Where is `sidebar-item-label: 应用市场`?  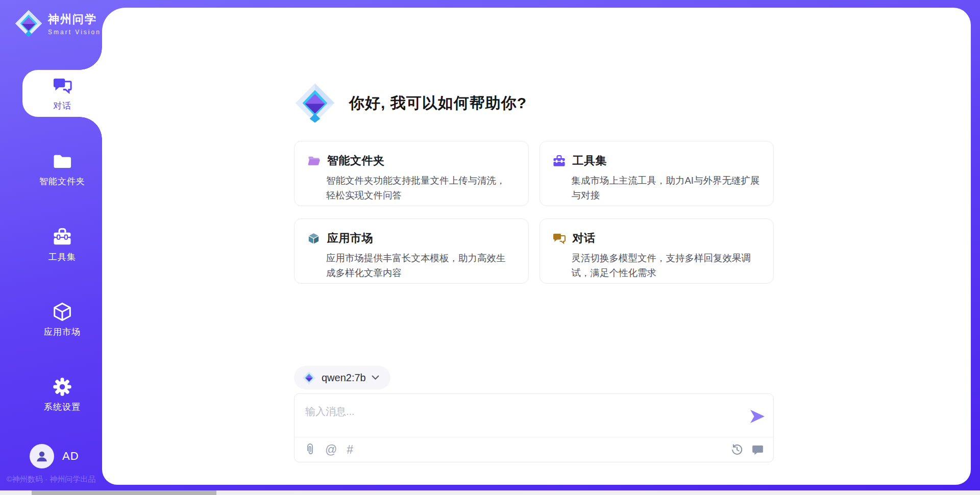
sidebar-item-label: 应用市场 is located at coordinates (62, 332).